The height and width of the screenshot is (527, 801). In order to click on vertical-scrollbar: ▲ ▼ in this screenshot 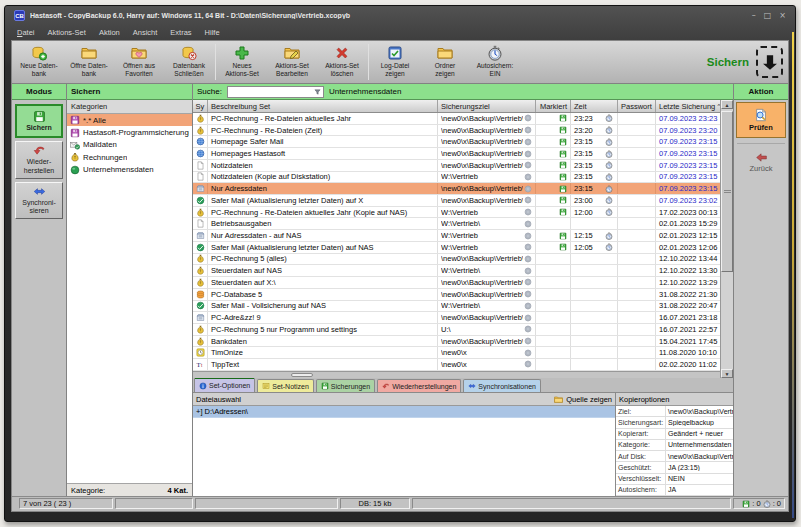, I will do `click(726, 239)`.